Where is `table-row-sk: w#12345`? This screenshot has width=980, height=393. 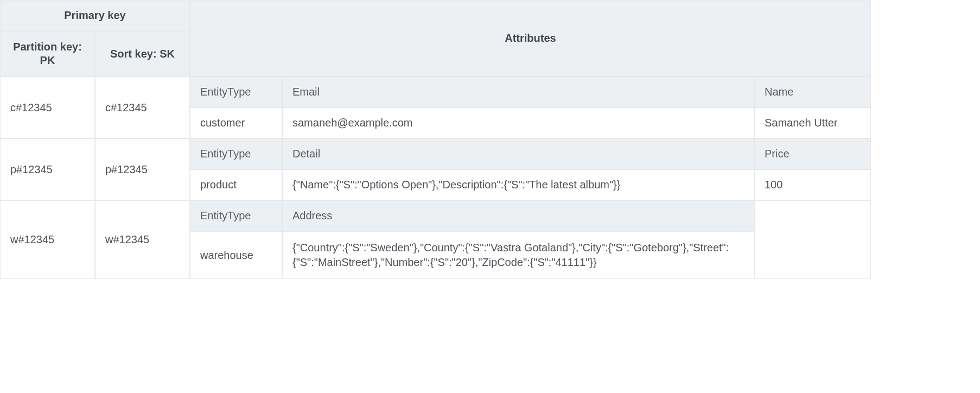
table-row-sk: w#12345 is located at coordinates (142, 240).